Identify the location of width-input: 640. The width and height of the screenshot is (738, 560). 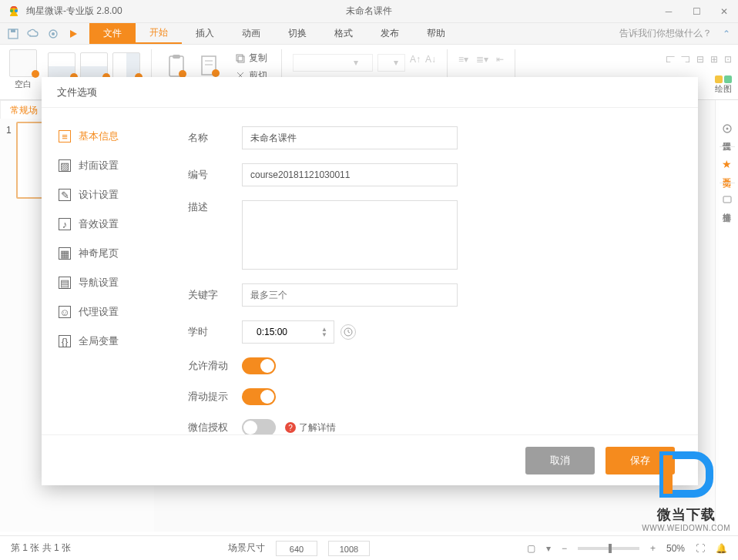
(297, 548).